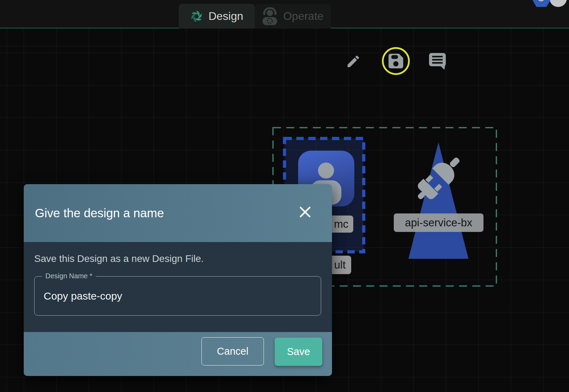  What do you see at coordinates (303, 16) in the screenshot?
I see `tab-operate-label: Operate` at bounding box center [303, 16].